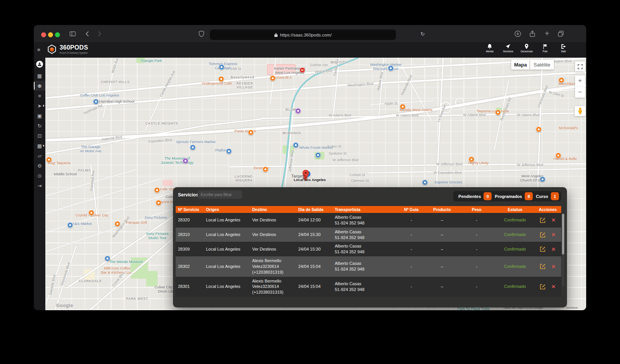 This screenshot has height=364, width=620. I want to click on pegman-button, so click(580, 111).